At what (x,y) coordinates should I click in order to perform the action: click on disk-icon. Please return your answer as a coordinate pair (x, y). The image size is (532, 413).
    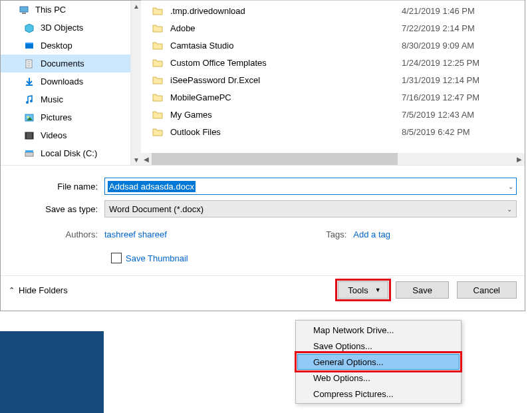
    Looking at the image, I should click on (29, 154).